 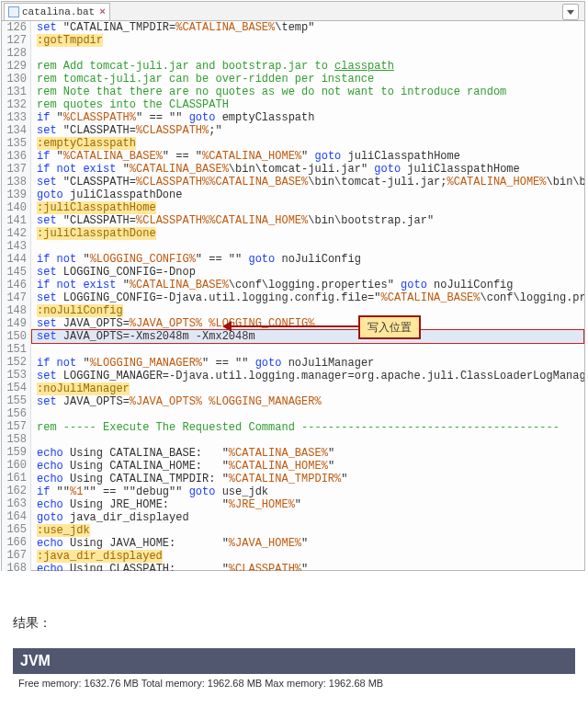 I want to click on annotation-text: 写入位置, so click(x=390, y=327).